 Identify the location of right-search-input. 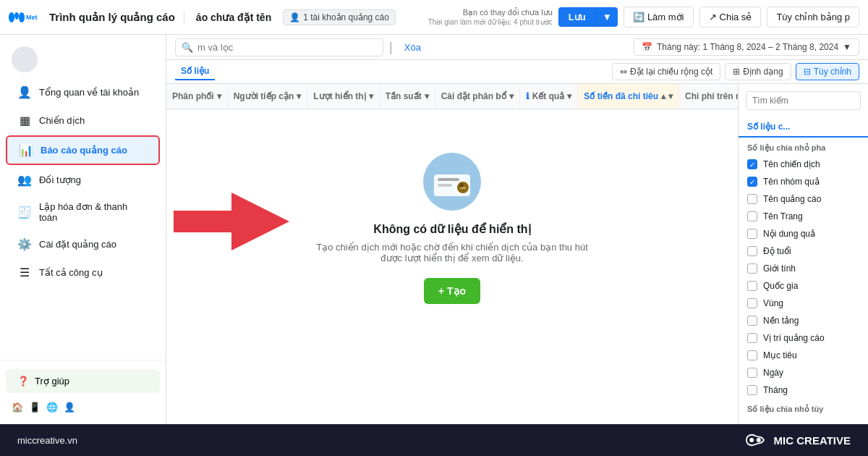
(803, 101).